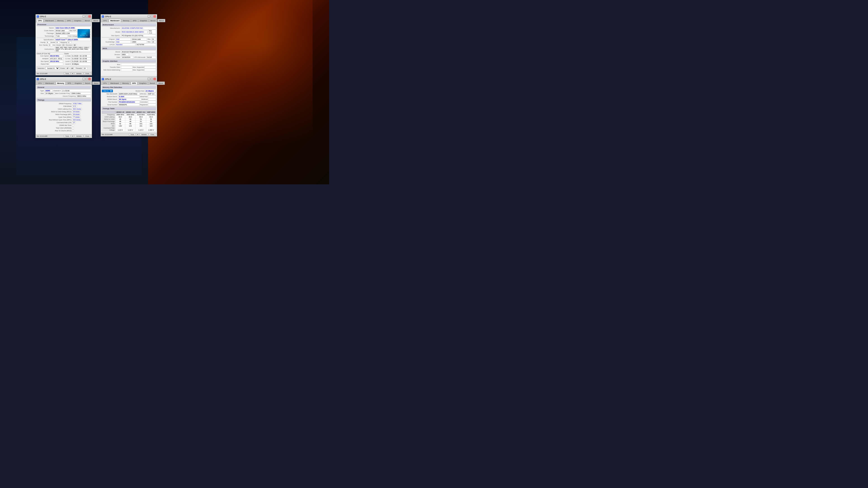 The width and height of the screenshot is (868, 488). What do you see at coordinates (143, 83) in the screenshot?
I see `tab-graphics-4: Graphics` at bounding box center [143, 83].